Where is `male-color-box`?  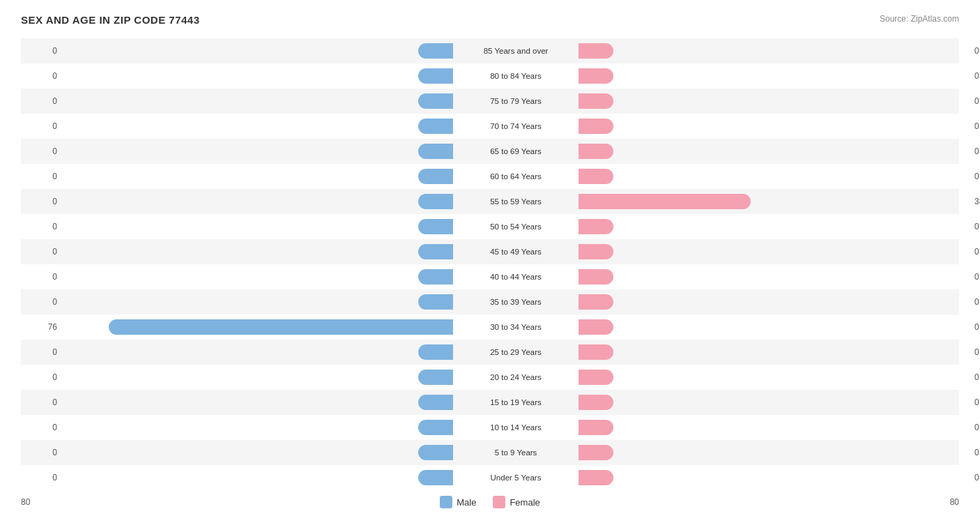
male-color-box is located at coordinates (446, 502).